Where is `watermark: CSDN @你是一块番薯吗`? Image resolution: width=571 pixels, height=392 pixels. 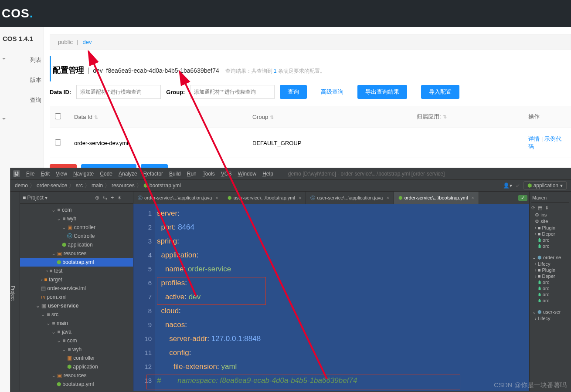 watermark: CSDN @你是一块番薯吗 is located at coordinates (530, 385).